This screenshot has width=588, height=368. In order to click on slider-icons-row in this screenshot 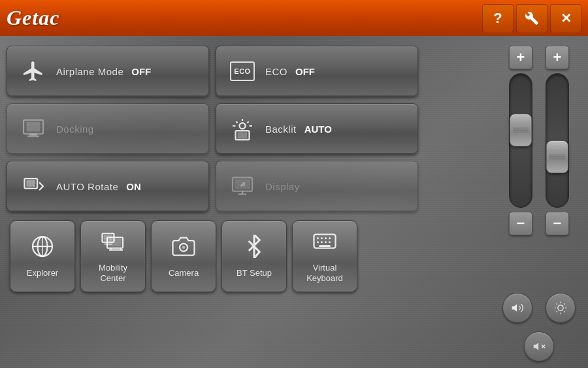, I will do `click(539, 306)`.